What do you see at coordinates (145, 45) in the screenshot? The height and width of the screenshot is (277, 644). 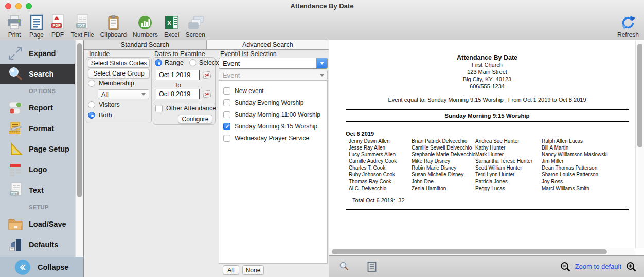 I see `tab-standard-search: Standard Search` at bounding box center [145, 45].